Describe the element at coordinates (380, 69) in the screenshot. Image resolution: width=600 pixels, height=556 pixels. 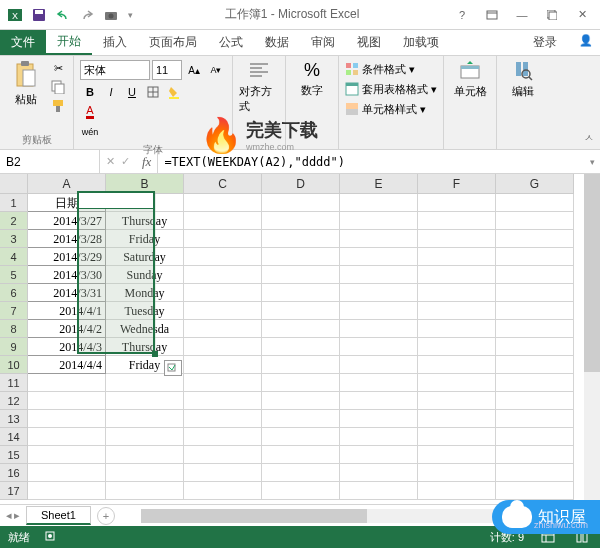
I see `conditional-format-button: 条件格式 ▾` at that location.